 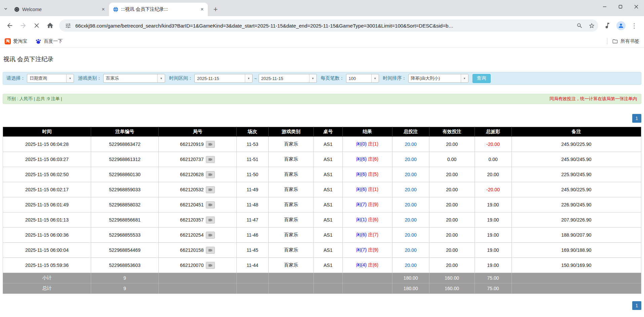 What do you see at coordinates (367, 220) in the screenshot?
I see `cell-result: 闲(1) 庄(6)` at bounding box center [367, 220].